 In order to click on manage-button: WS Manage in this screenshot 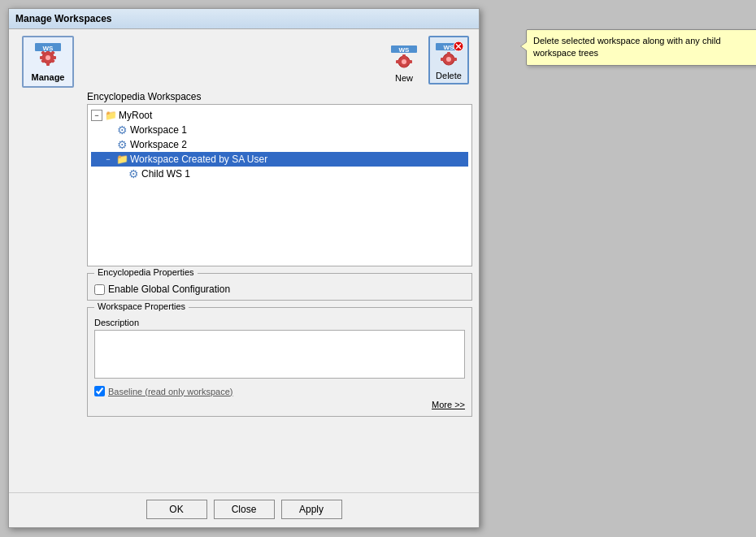, I will do `click(48, 62)`.